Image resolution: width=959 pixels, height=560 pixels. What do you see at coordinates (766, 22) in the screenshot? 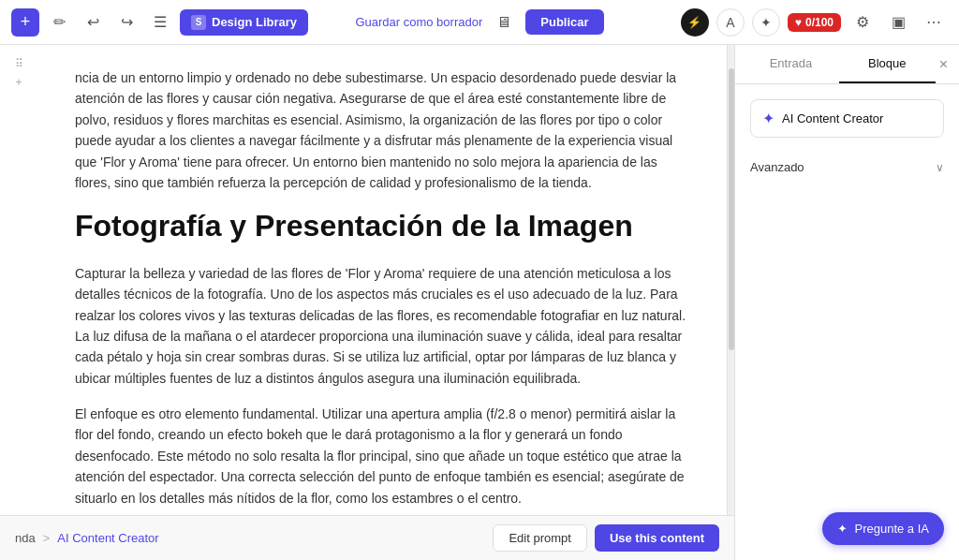
I see `sparkle-button: ✦` at bounding box center [766, 22].